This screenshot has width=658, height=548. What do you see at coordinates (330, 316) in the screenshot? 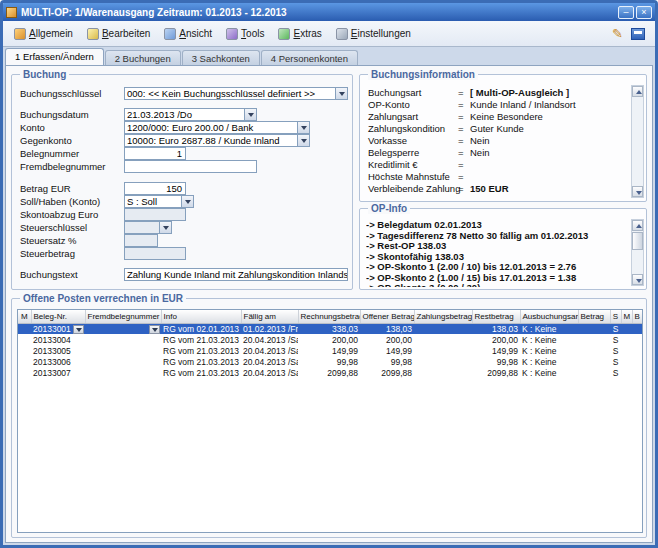
I see `table-header-row: M Beleg-Nr. Fremdbelegnummer Info Fällig…` at bounding box center [330, 316].